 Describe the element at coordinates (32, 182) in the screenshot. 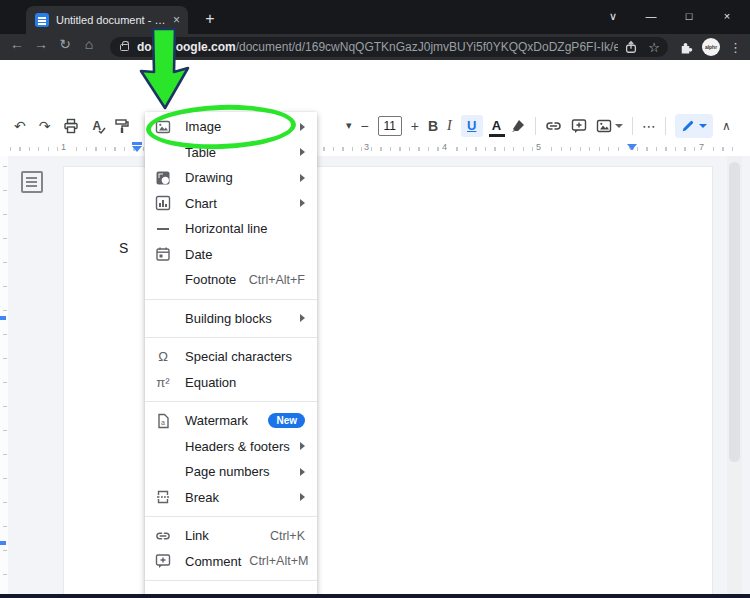

I see `show-document-outline-icon` at that location.